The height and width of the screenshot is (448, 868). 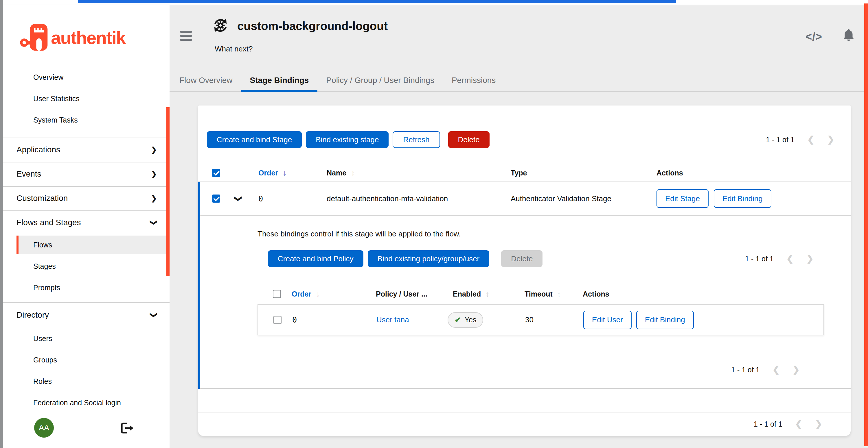 What do you see at coordinates (521, 140) in the screenshot?
I see `stage-toolbar: Create and bind Stage Bind existing stag…` at bounding box center [521, 140].